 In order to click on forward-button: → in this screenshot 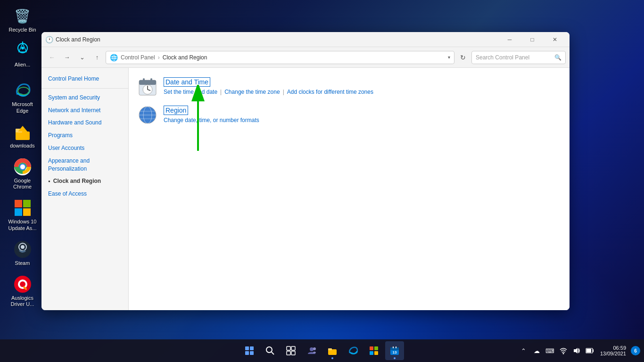, I will do `click(67, 58)`.